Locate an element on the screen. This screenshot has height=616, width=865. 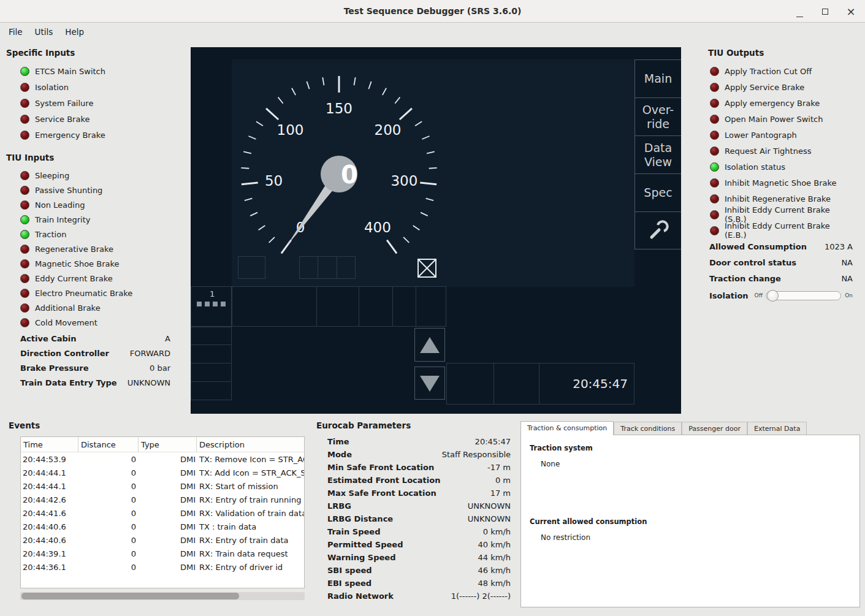
scroll-up-button is located at coordinates (430, 344).